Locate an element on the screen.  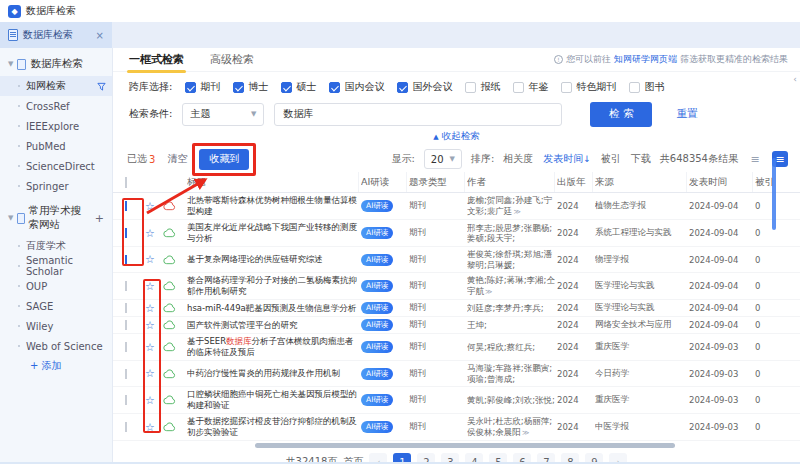
row-authors: 何昊;程欣;蔡红兵; is located at coordinates (511, 348).